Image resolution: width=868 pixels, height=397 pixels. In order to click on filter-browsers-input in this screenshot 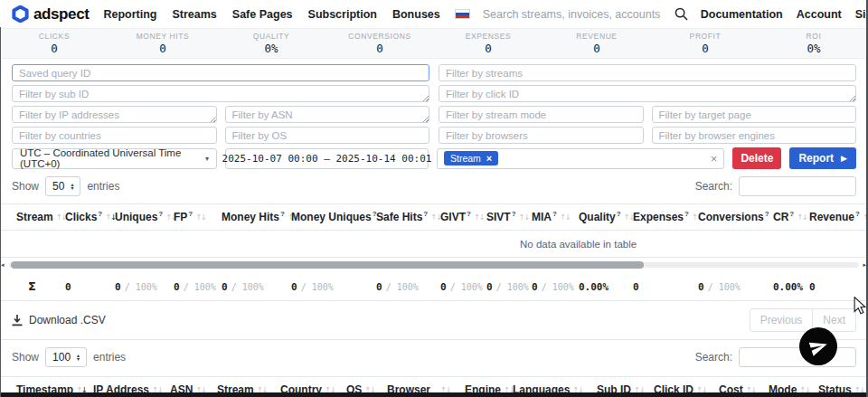, I will do `click(541, 136)`.